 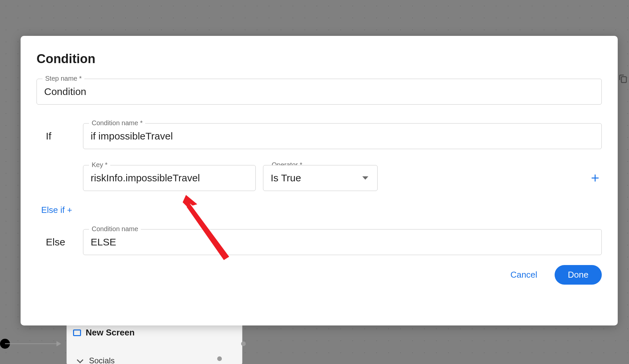 What do you see at coordinates (320, 178) in the screenshot?
I see `operator-select` at bounding box center [320, 178].